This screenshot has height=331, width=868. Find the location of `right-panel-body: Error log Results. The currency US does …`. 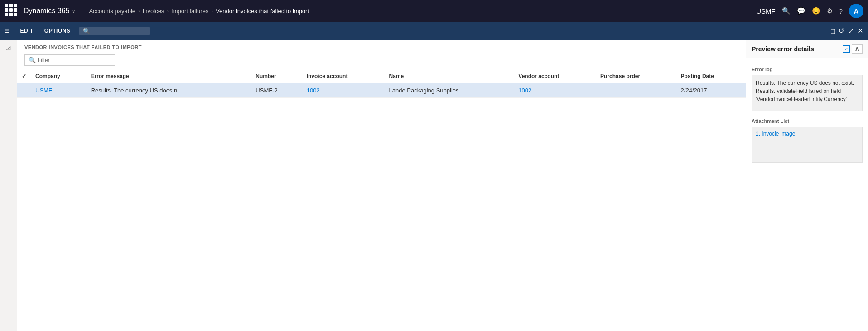

right-panel-body: Error log Results. The currency US does … is located at coordinates (807, 195).